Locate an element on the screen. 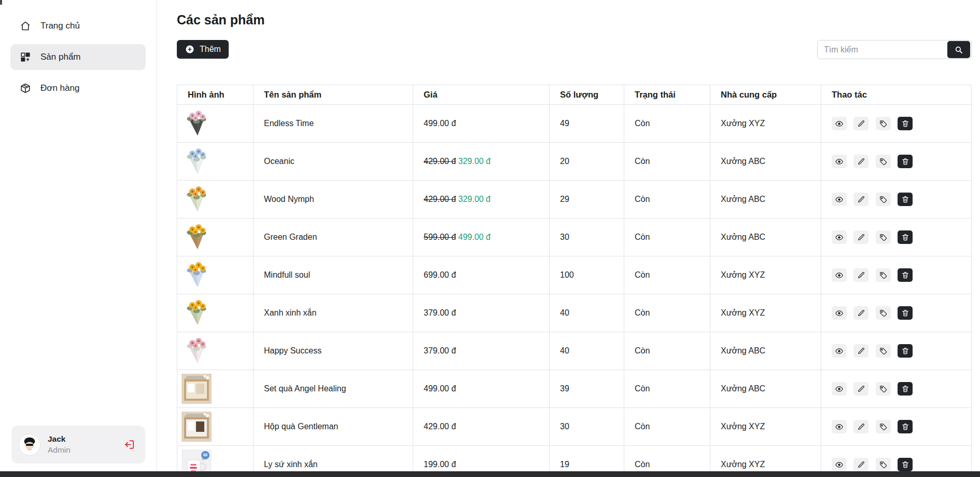  table-row: Set quà Angel Healing 499.00 đ 39 Còn Xư… is located at coordinates (575, 389).